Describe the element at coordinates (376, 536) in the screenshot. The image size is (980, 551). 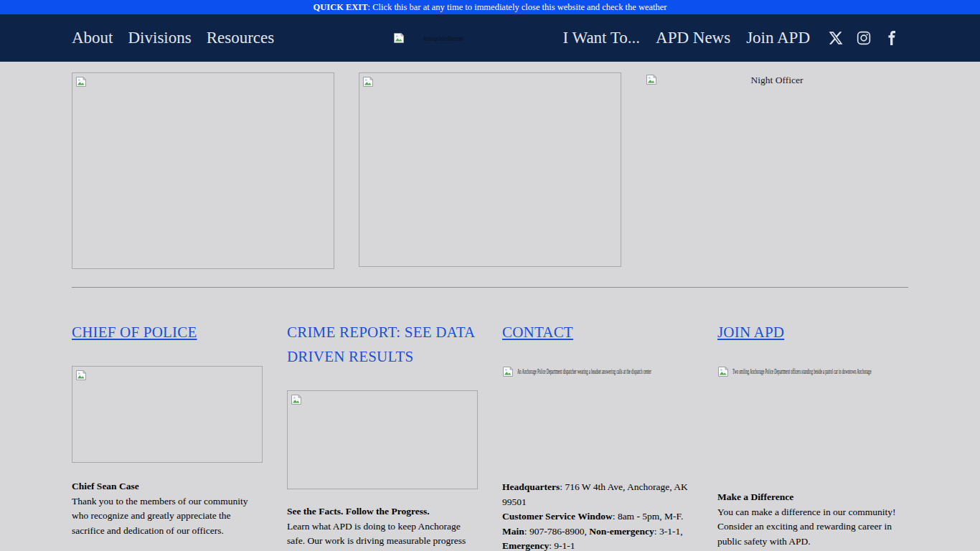
I see `crime-report-message: Learn what APD is doing to keep Anchorag…` at that location.